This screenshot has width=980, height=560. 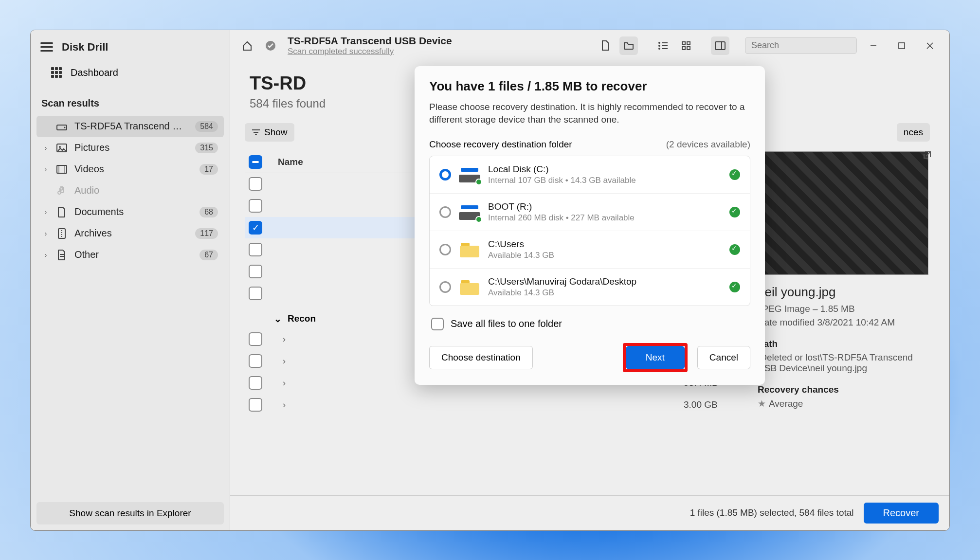 What do you see at coordinates (62, 234) in the screenshot?
I see `archives-icon` at bounding box center [62, 234].